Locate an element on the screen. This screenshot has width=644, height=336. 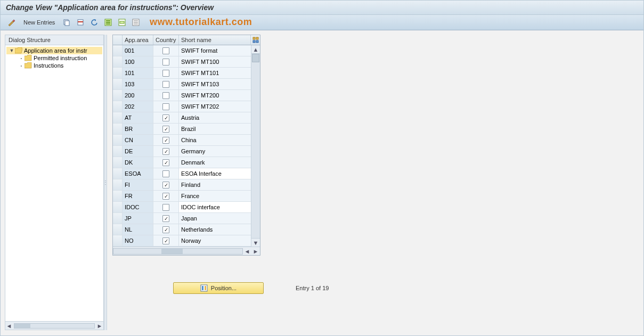
cell-shortname: Norway is located at coordinates (215, 241).